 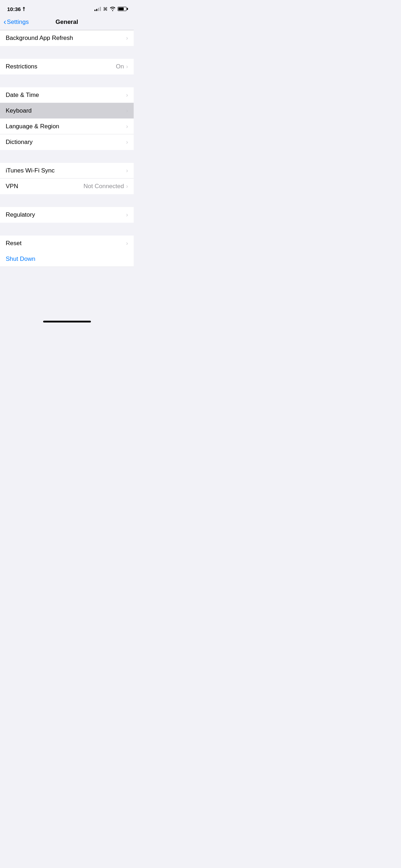 I want to click on dictionary-label: Dictionary, so click(x=19, y=142).